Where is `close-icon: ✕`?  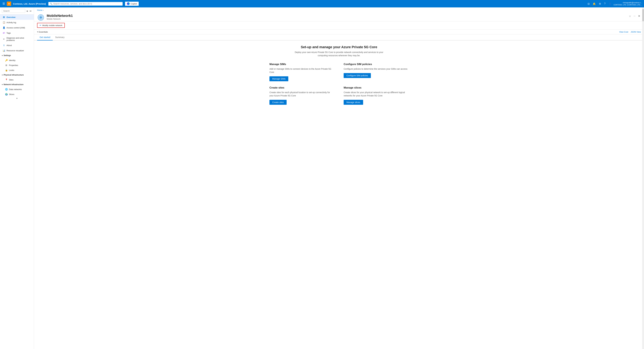 close-icon: ✕ is located at coordinates (639, 16).